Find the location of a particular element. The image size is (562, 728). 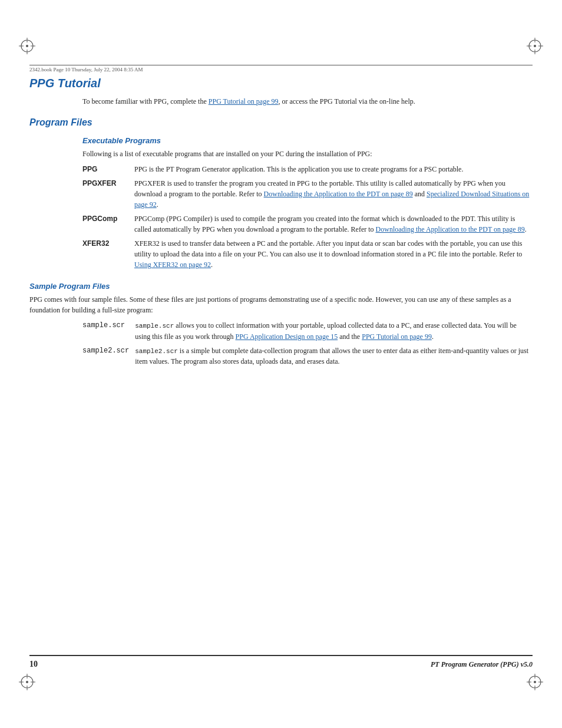

ppg-tutorial-link: PPG Tutorial on page 99 is located at coordinates (244, 101).